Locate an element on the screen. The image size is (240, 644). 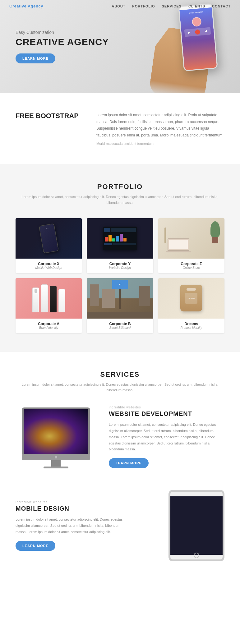
bootstrap-text: Lorem ipsum dolor sit amet, consectetur … is located at coordinates (160, 125).